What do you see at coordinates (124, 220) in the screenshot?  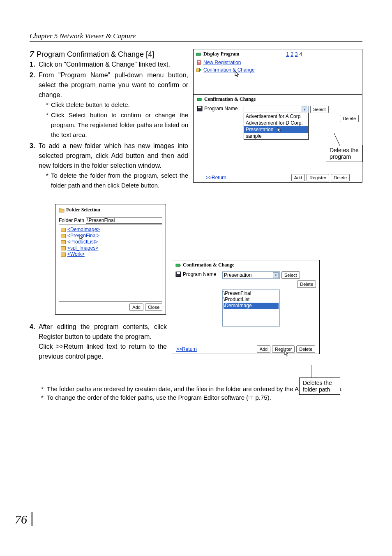 I see `folder-path-input` at bounding box center [124, 220].